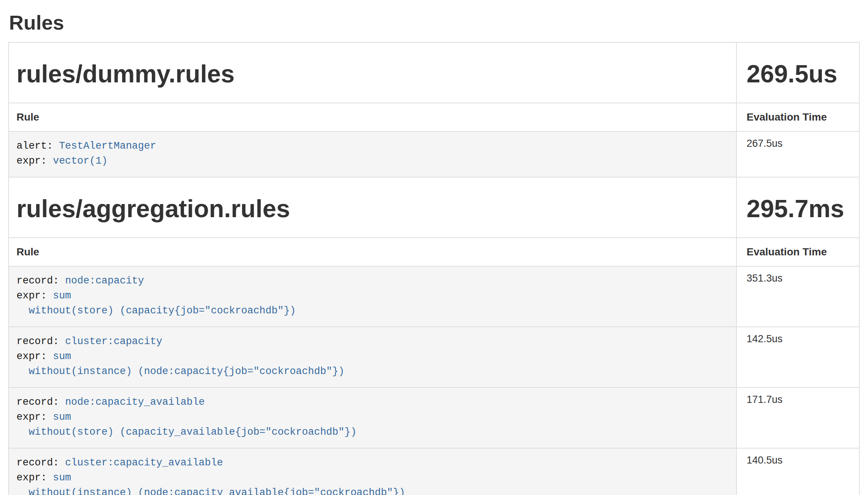 The image size is (868, 495). What do you see at coordinates (373, 146) in the screenshot?
I see `rule-code-line: alert: TestAlertManager` at bounding box center [373, 146].